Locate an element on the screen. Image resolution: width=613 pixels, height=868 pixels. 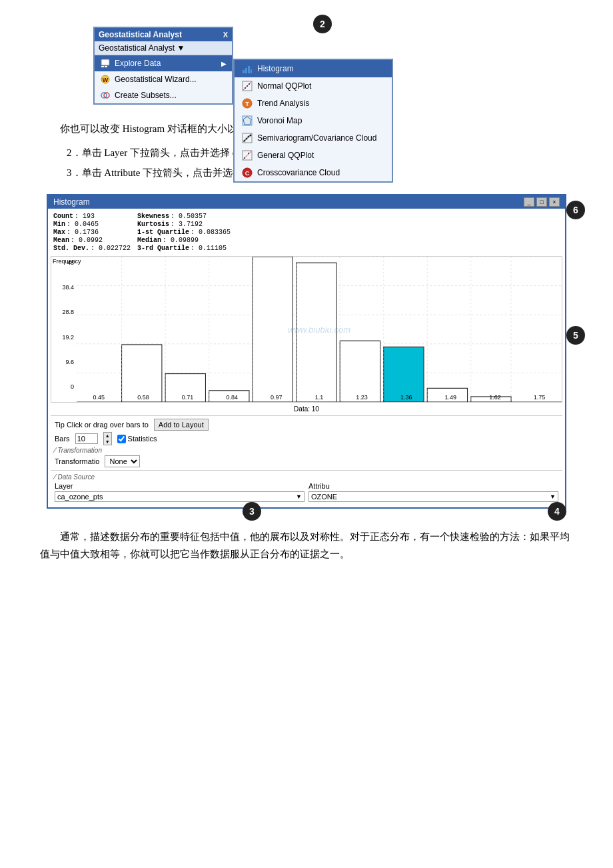
minimize-btn: _ is located at coordinates (529, 202).